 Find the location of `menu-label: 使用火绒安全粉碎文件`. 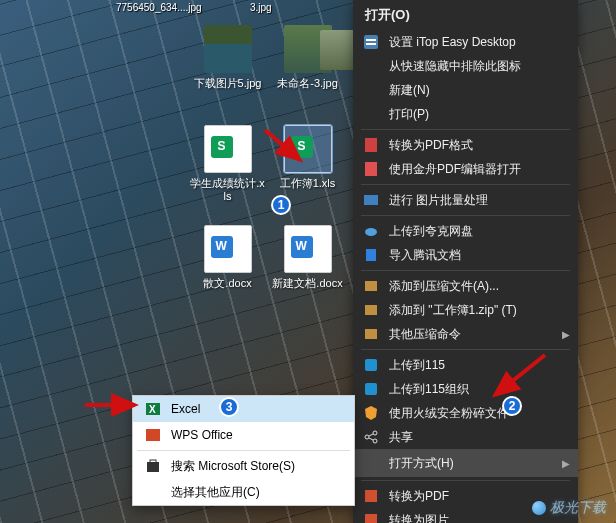

menu-label: 使用火绒安全粉碎文件 is located at coordinates (474, 414).